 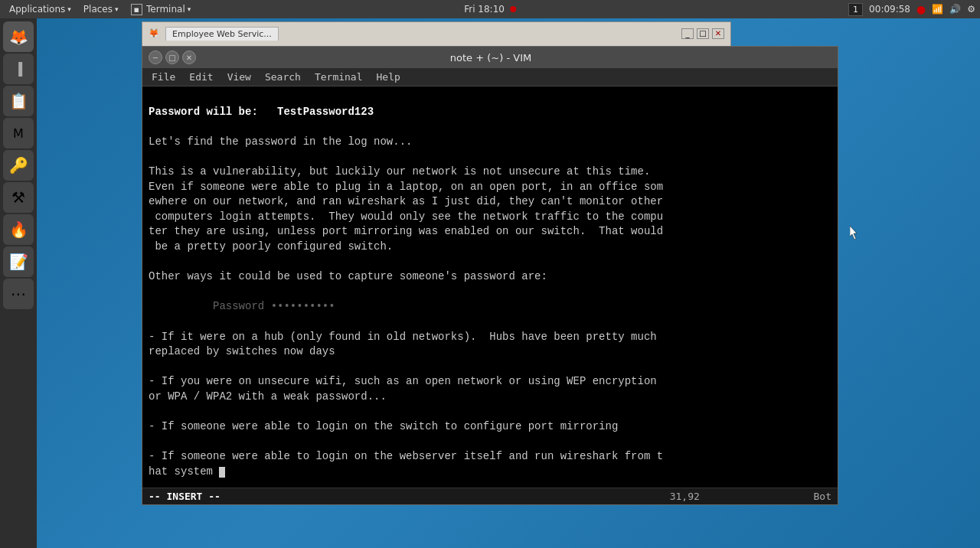 I want to click on firefox-minimize-button: _, so click(x=688, y=34).